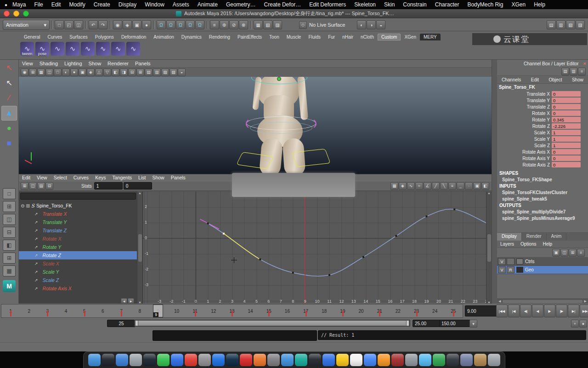 The width and height of the screenshot is (588, 368). Describe the element at coordinates (103, 25) in the screenshot. I see `undo-redo-icon: ↷` at that location.